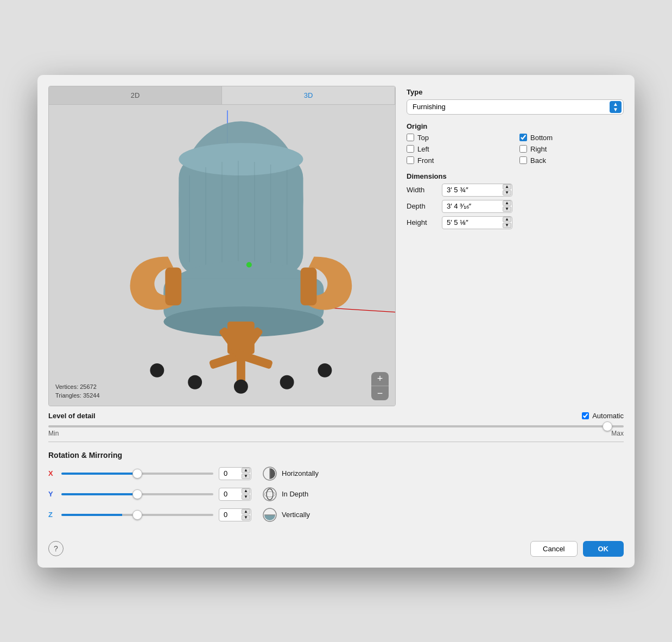 The height and width of the screenshot is (642, 672). Describe the element at coordinates (515, 202) in the screenshot. I see `dimensions-section: Dimensions Width ▲ ▼ Depth` at that location.